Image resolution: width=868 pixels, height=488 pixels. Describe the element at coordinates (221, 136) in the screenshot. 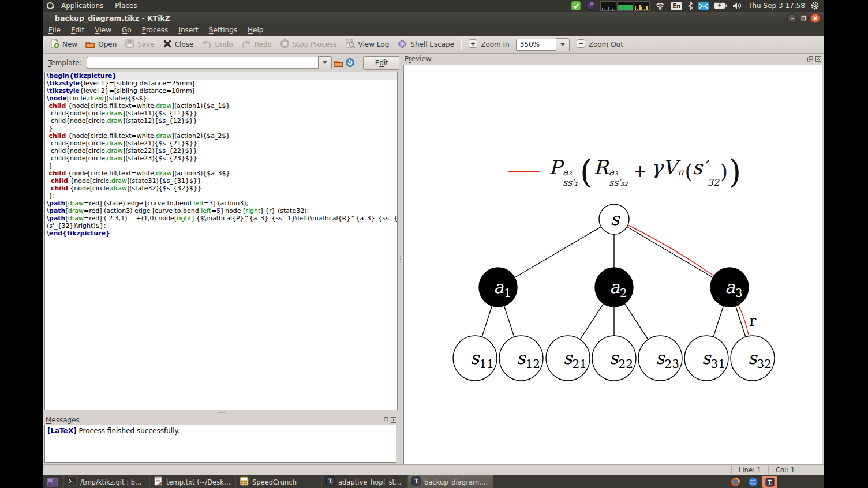

I see `code-line: child {node[circle,fill,text=white,draw]…` at that location.